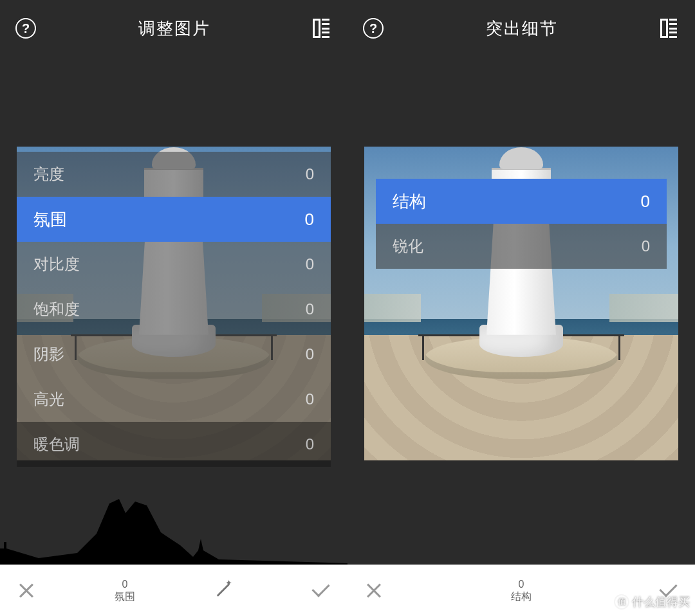  What do you see at coordinates (174, 444) in the screenshot?
I see `option-warmth: 暖色调 0` at bounding box center [174, 444].